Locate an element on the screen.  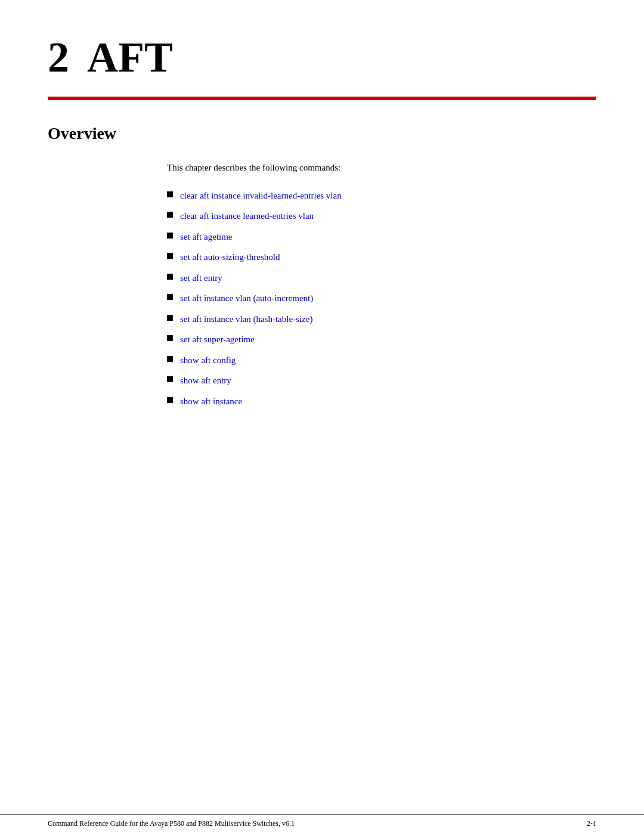
list-item: set aft entry is located at coordinates (382, 278).